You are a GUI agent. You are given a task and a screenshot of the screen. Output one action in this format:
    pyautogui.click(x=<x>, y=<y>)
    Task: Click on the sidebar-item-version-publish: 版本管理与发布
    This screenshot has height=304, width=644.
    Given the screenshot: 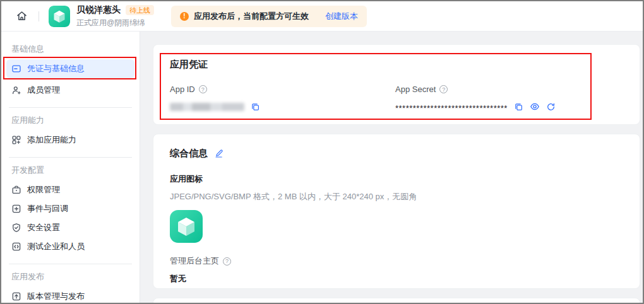 What is the action you would take?
    pyautogui.click(x=71, y=295)
    